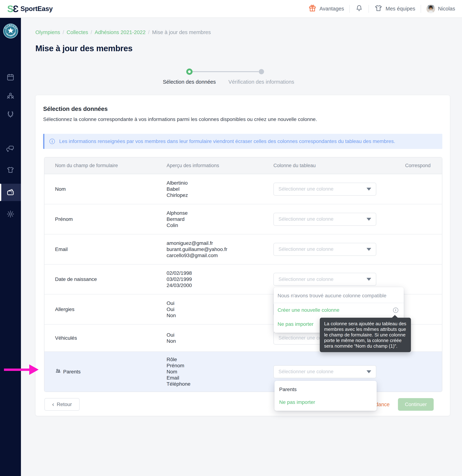 The image size is (462, 476). What do you see at coordinates (30, 9) in the screenshot?
I see `sporteasy-logo: SƐ SportEasy` at bounding box center [30, 9].